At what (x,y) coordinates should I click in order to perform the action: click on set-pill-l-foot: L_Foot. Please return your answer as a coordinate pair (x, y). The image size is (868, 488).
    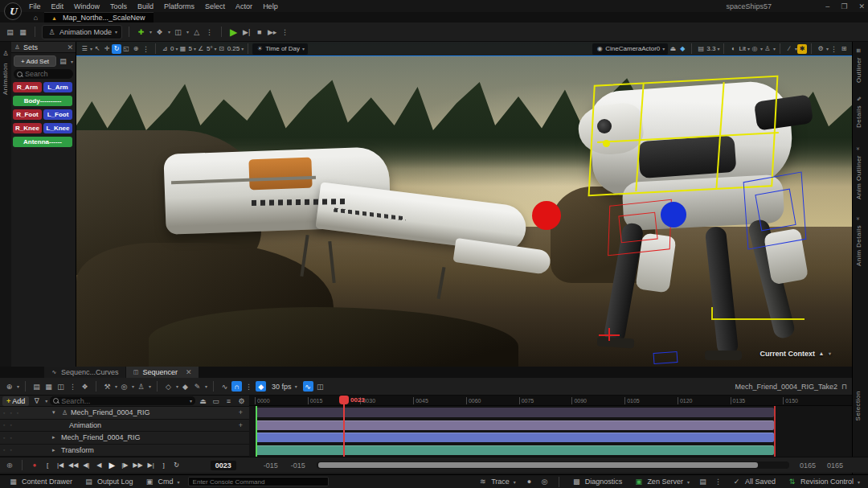
    Looking at the image, I should click on (58, 114).